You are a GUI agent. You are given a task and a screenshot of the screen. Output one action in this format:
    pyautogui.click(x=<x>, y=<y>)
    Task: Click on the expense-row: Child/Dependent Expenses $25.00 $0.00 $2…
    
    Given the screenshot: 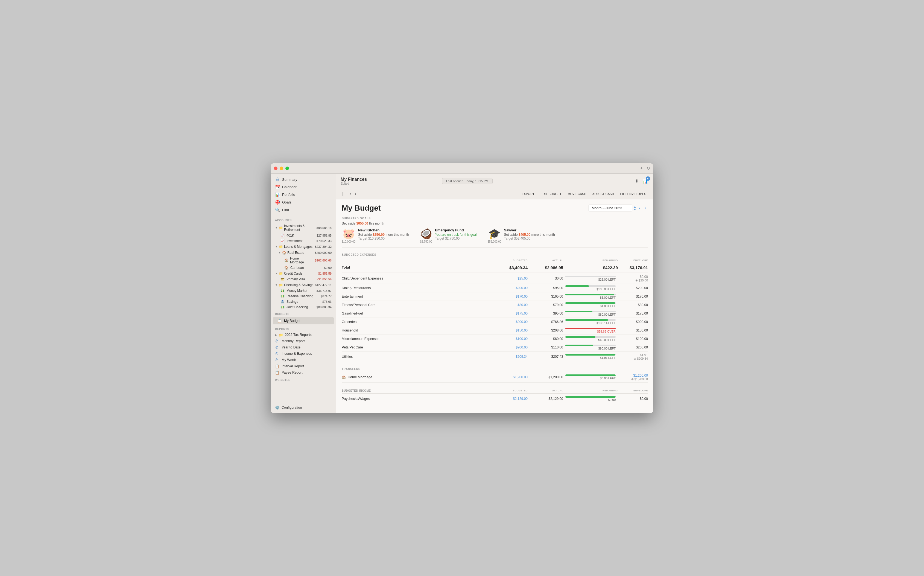 What is the action you would take?
    pyautogui.click(x=495, y=279)
    